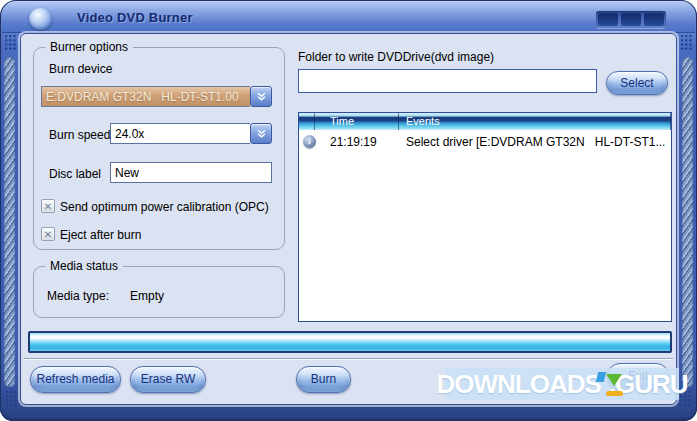  Describe the element at coordinates (562, 384) in the screenshot. I see `downloads-guru-watermark: DOWNLOADS .GURU` at that location.